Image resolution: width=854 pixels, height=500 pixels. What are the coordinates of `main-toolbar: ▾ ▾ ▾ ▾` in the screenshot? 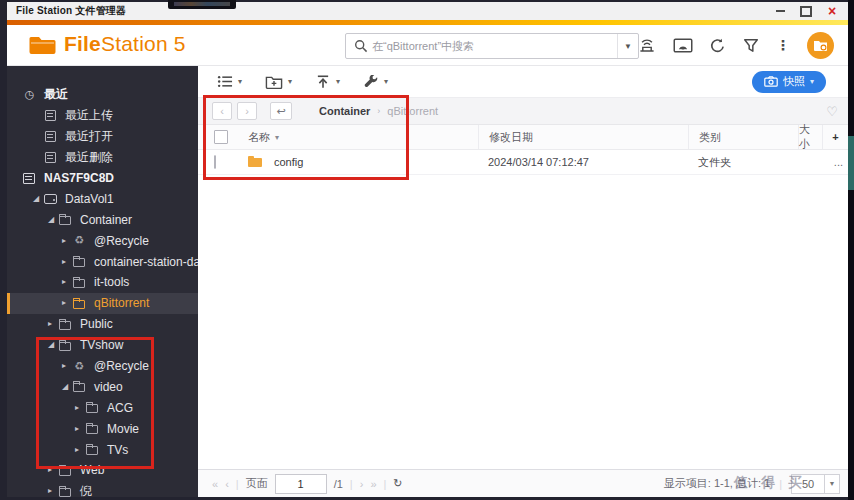 It's located at (523, 82).